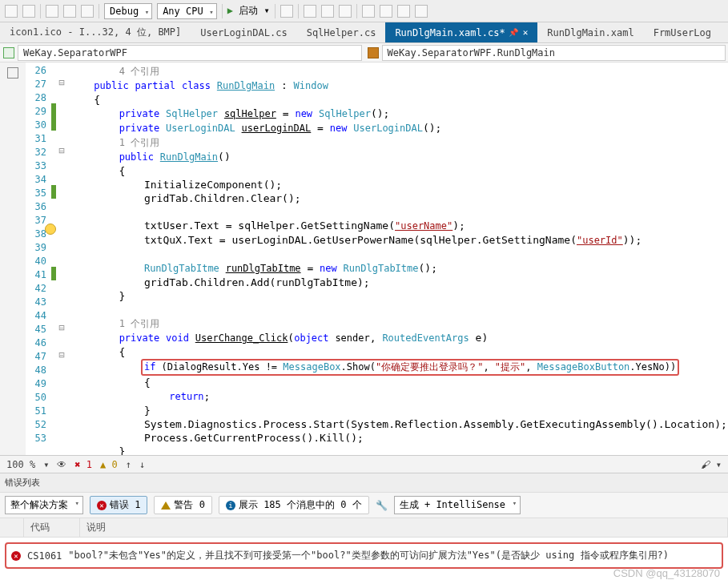 The width and height of the screenshot is (728, 584). What do you see at coordinates (525, 32) in the screenshot?
I see `close-icon: ✕` at bounding box center [525, 32].